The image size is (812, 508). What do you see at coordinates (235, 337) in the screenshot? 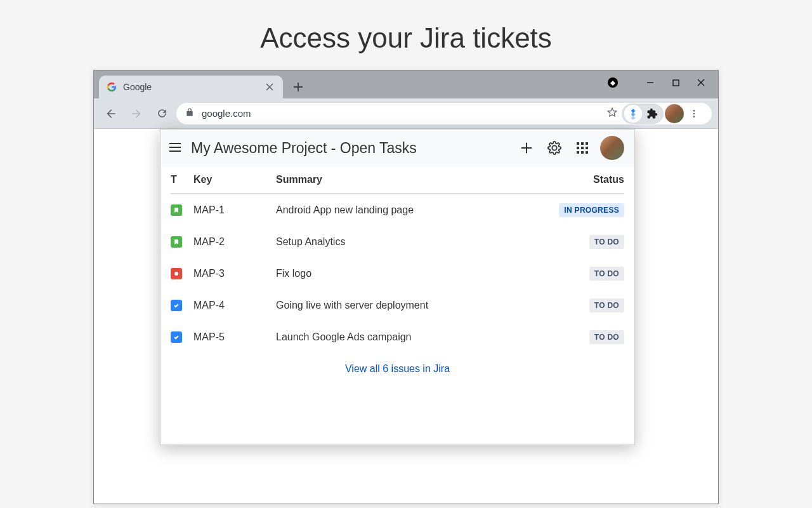
I see `issue-key: MAP-5` at bounding box center [235, 337].